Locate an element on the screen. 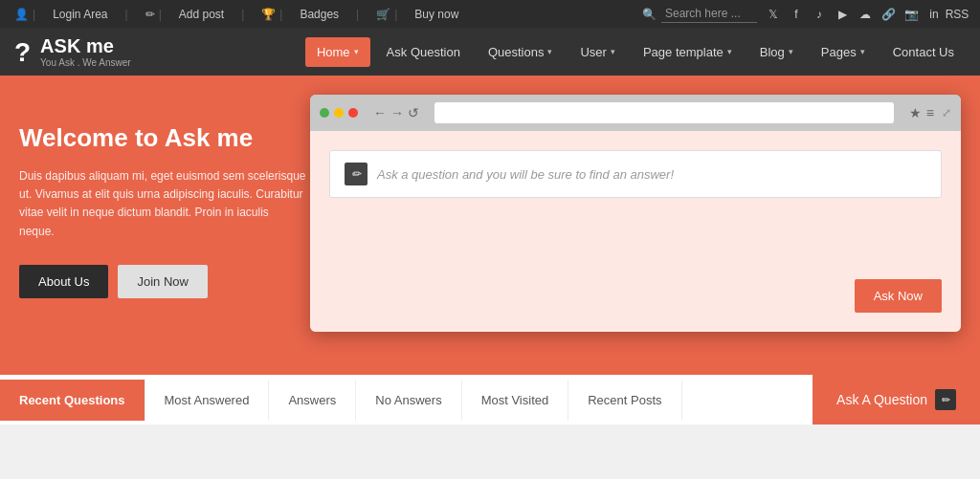 The height and width of the screenshot is (479, 980). tab-most-answered: Most Answered is located at coordinates (208, 400).